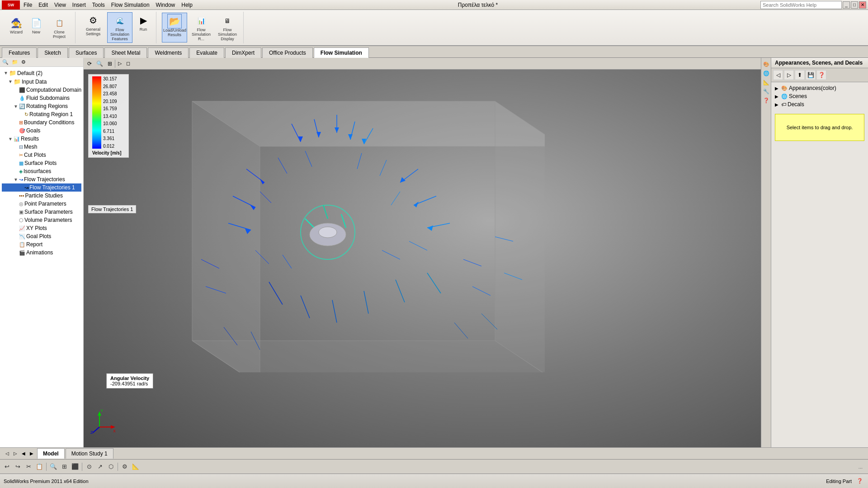 The width and height of the screenshot is (868, 488). Describe the element at coordinates (766, 100) in the screenshot. I see `rsi-icon-5: ❓` at that location.